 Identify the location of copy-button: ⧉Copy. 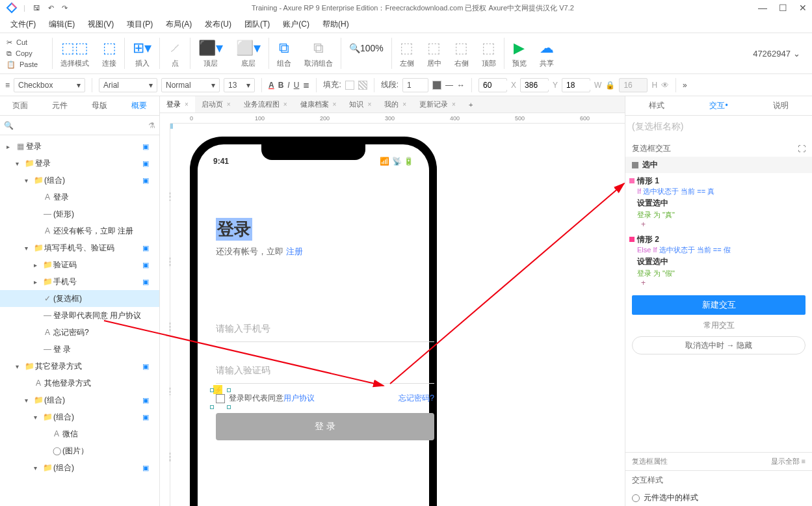
(27, 53).